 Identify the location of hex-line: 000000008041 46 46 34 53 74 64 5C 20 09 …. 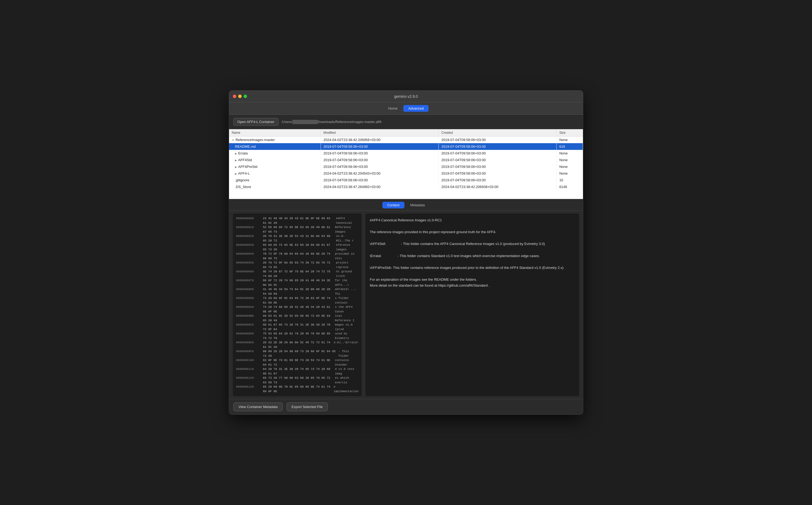
(297, 292).